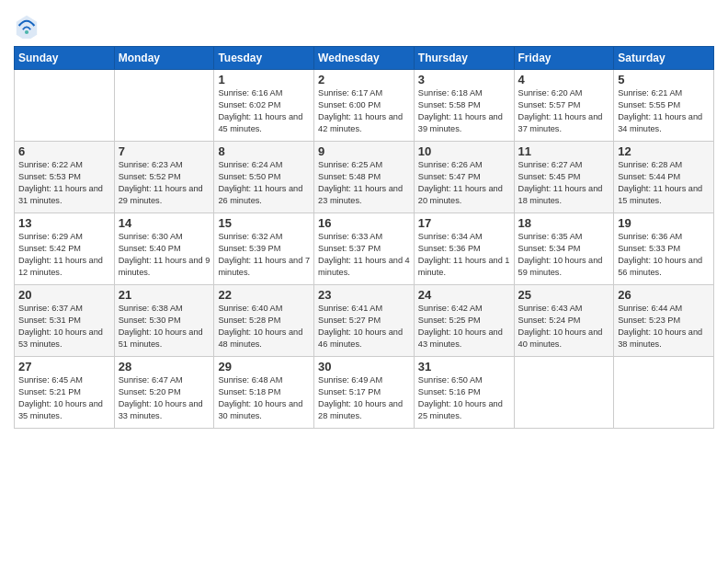 This screenshot has height=563, width=728. I want to click on day-number: 8, so click(264, 151).